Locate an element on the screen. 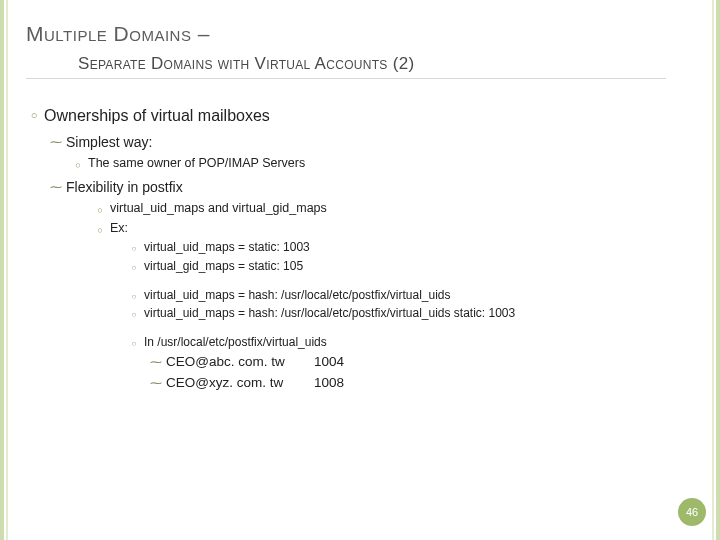  l4-uid-hash: virtual_uid_maps = hash: /usr/local/etc/… is located at coordinates (419, 296).